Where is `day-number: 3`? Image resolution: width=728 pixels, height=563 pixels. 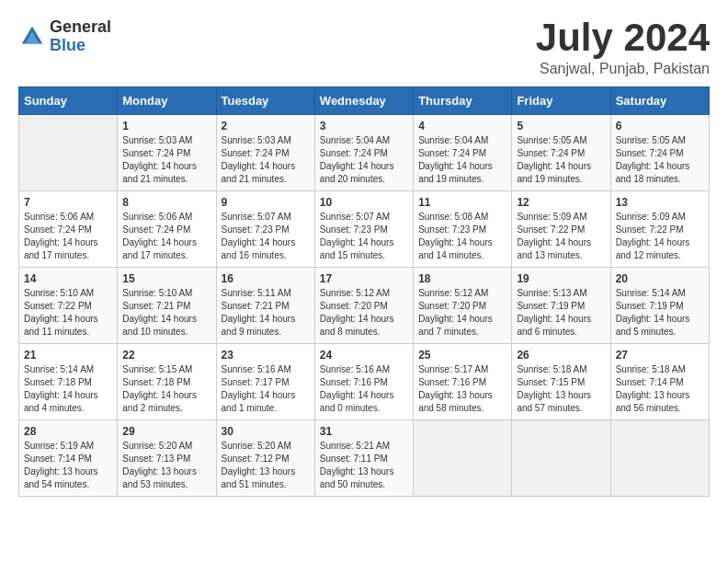 day-number: 3 is located at coordinates (364, 126).